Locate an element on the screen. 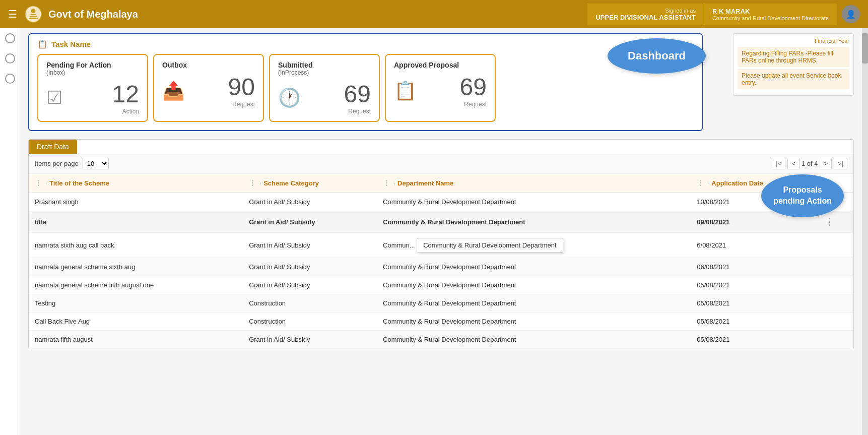 The width and height of the screenshot is (868, 435). table-row: titleGrant in Aid/ SubsidyCommunity & Ru… is located at coordinates (441, 222).